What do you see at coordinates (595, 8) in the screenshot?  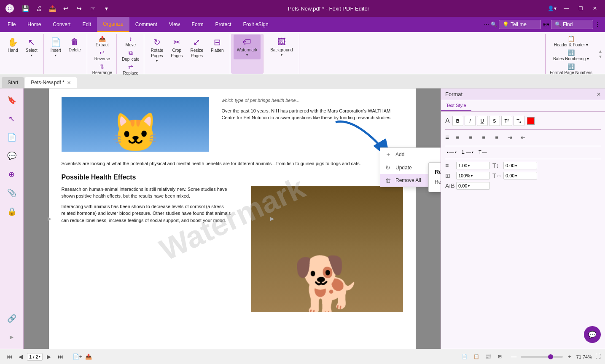 I see `close-button: ✕` at bounding box center [595, 8].